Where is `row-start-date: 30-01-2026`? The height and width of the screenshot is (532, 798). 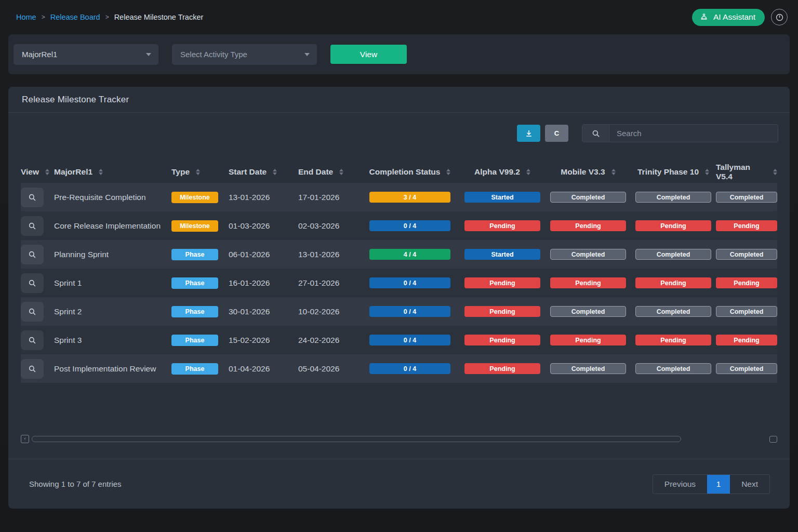 row-start-date: 30-01-2026 is located at coordinates (263, 312).